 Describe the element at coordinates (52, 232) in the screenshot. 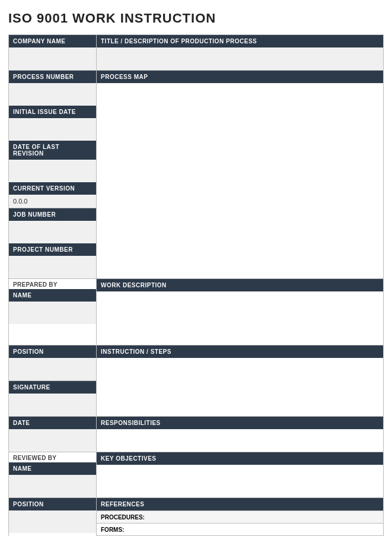

I see `job-number-value` at that location.